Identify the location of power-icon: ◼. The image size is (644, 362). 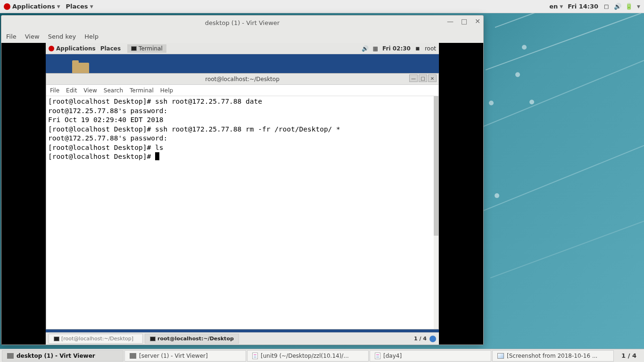
(418, 49).